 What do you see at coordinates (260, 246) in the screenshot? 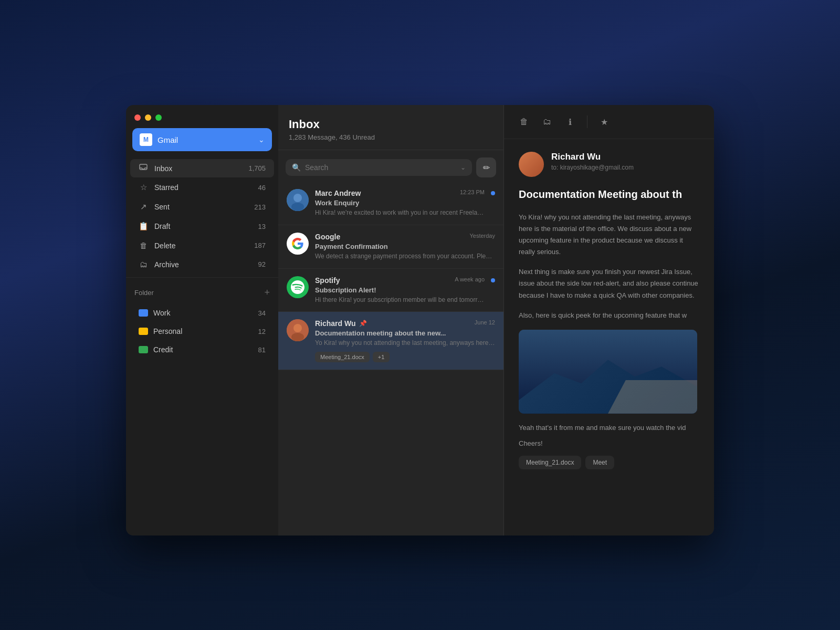
I see `delete-count: 187` at bounding box center [260, 246].